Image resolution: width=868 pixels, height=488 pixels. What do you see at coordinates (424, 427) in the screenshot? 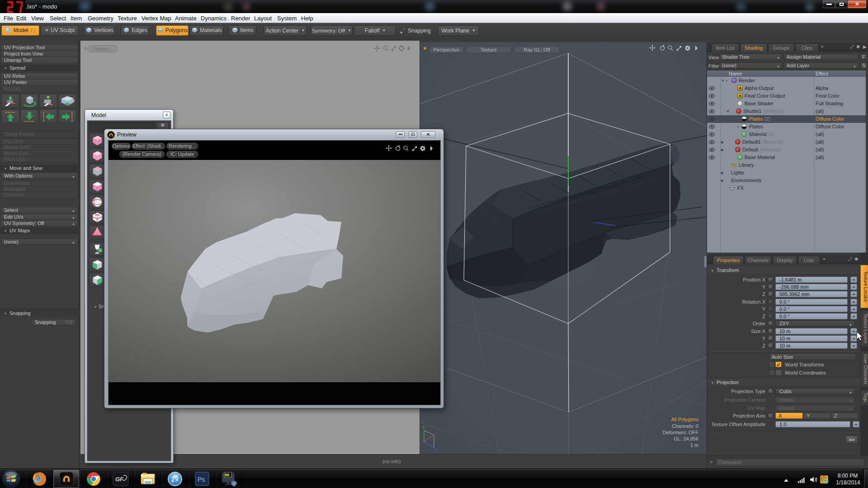
I see `svg-text: Y` at bounding box center [424, 427].